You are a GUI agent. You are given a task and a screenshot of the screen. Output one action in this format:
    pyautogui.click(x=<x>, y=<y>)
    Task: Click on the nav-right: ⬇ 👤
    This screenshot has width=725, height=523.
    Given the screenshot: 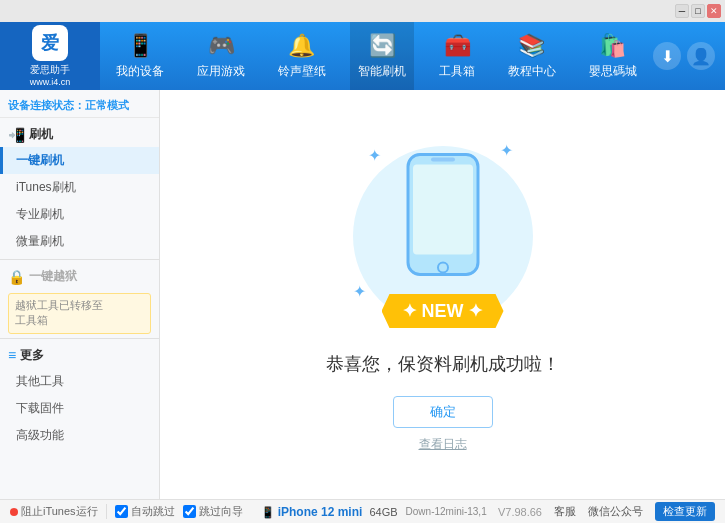 What is the action you would take?
    pyautogui.click(x=689, y=56)
    